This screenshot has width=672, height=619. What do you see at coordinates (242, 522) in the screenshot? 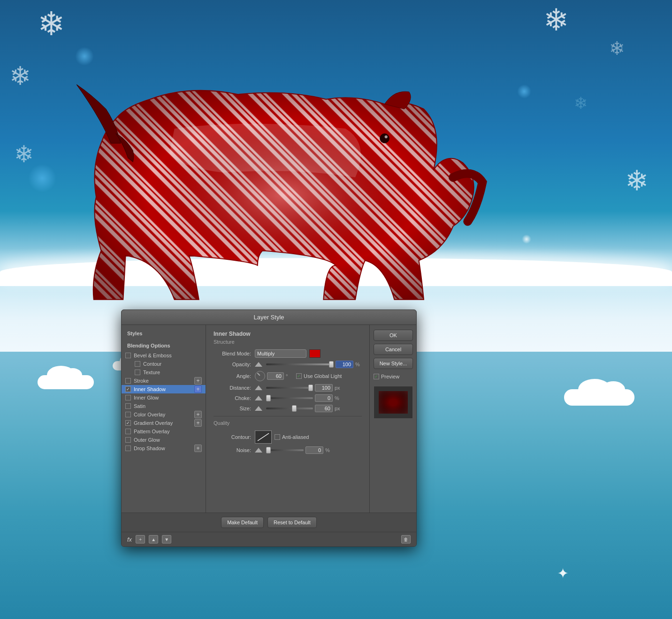
I see `make-default-button: Make Default` at bounding box center [242, 522].